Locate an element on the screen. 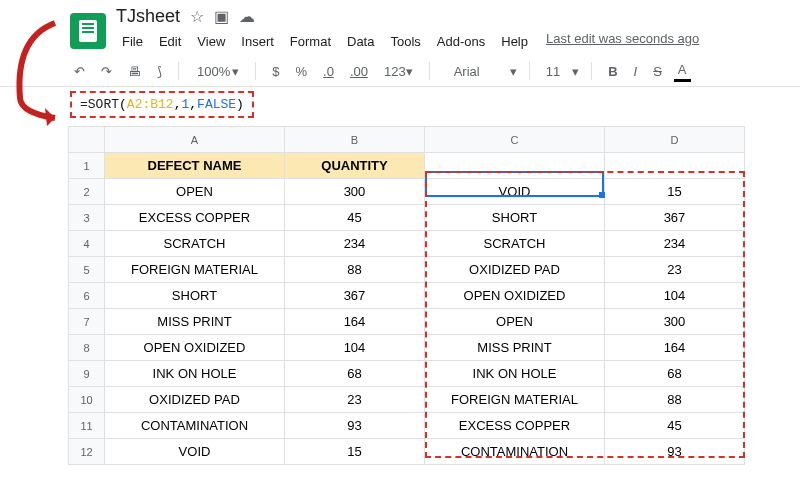  document-title: TJsheet is located at coordinates (148, 16).